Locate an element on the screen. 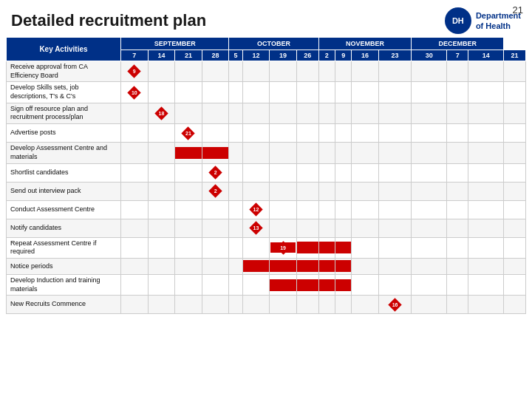 The height and width of the screenshot is (399, 532). table-row: Notice periods is located at coordinates (266, 266).